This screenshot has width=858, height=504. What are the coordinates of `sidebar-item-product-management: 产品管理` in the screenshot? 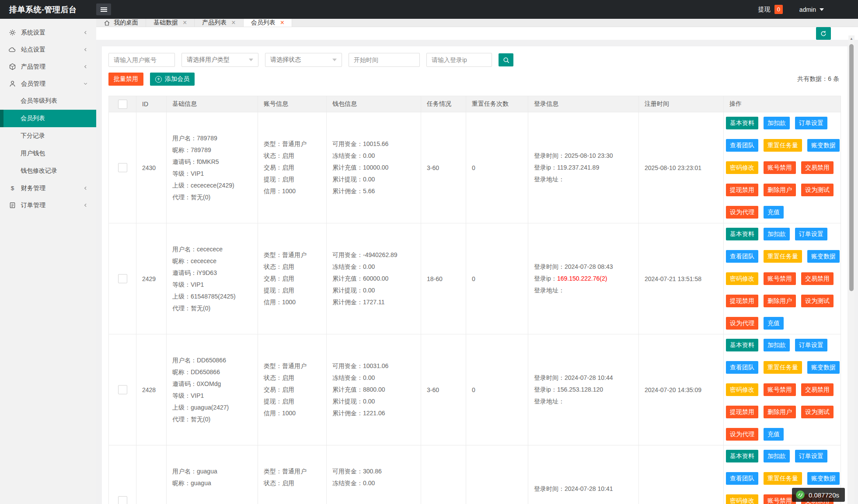 It's located at (48, 66).